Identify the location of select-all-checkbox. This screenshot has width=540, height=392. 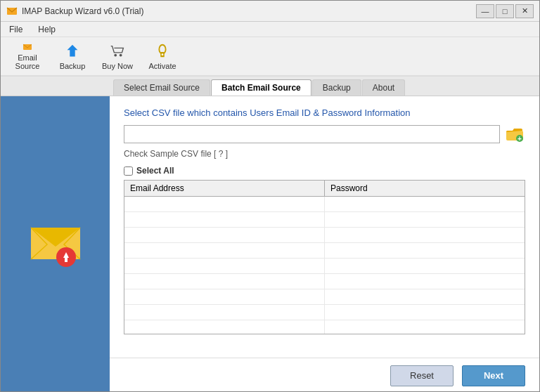
(128, 171).